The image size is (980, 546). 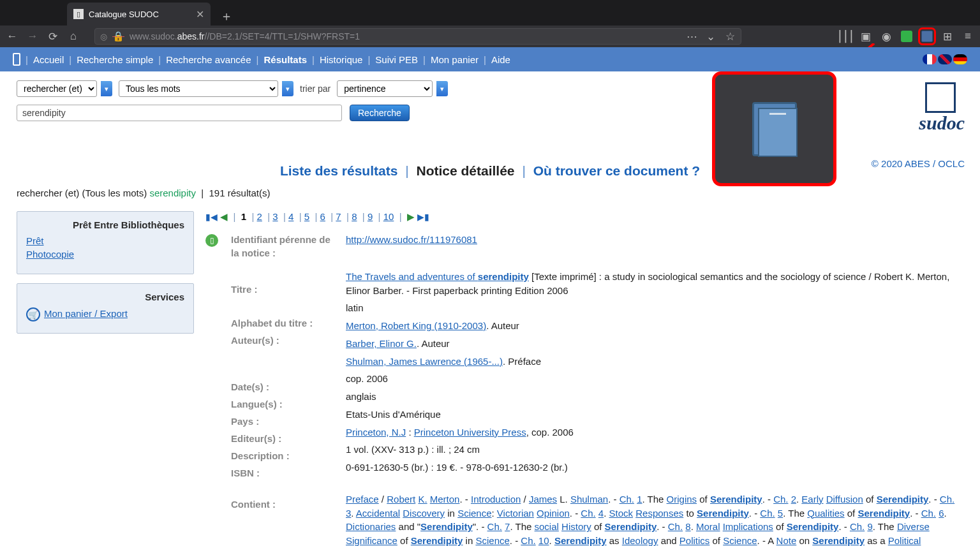 I want to click on publisher-link: Princeton University Press, so click(x=470, y=432).